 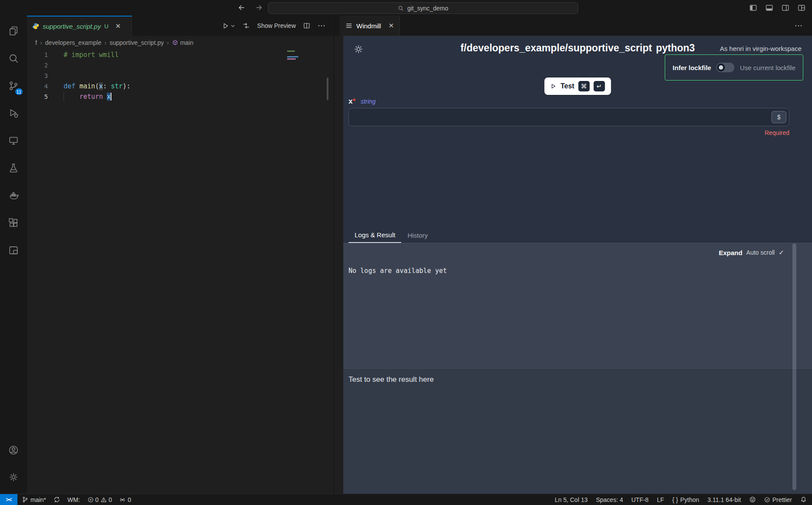 What do you see at coordinates (73, 43) in the screenshot?
I see `breadcrumb-folder: developers_example` at bounding box center [73, 43].